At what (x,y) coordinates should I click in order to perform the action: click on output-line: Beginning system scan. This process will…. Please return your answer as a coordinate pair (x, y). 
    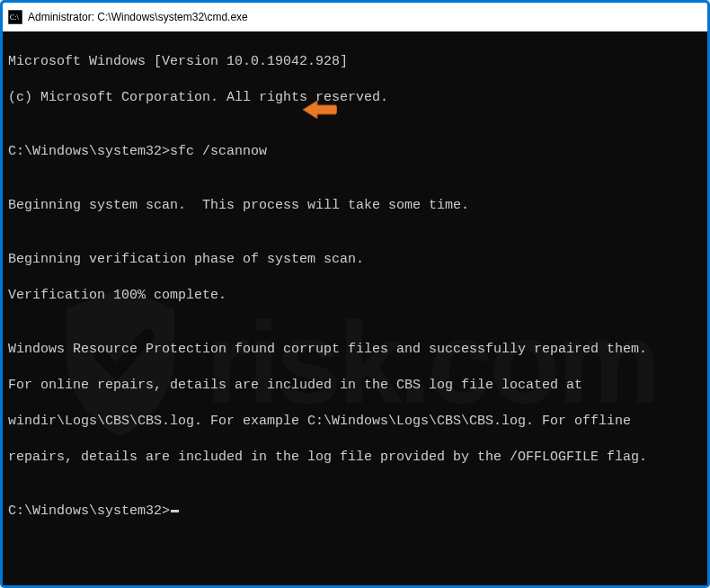
    Looking at the image, I should click on (355, 206).